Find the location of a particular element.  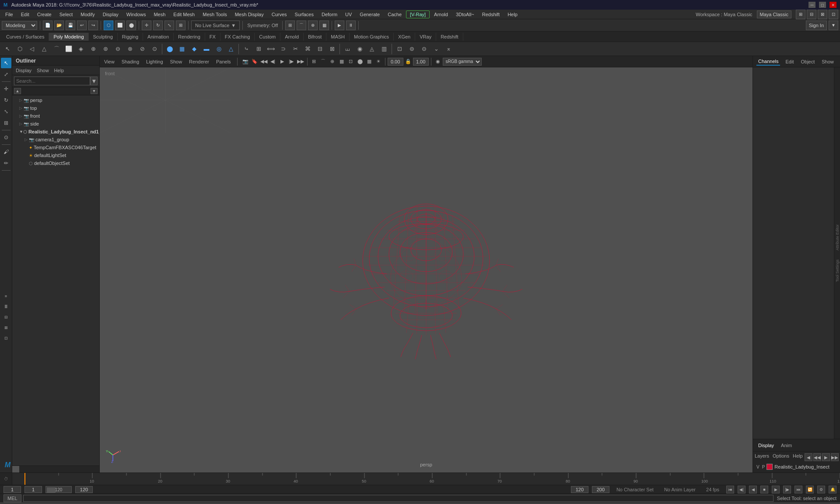

rotate-btn: ↻ is located at coordinates (158, 25).